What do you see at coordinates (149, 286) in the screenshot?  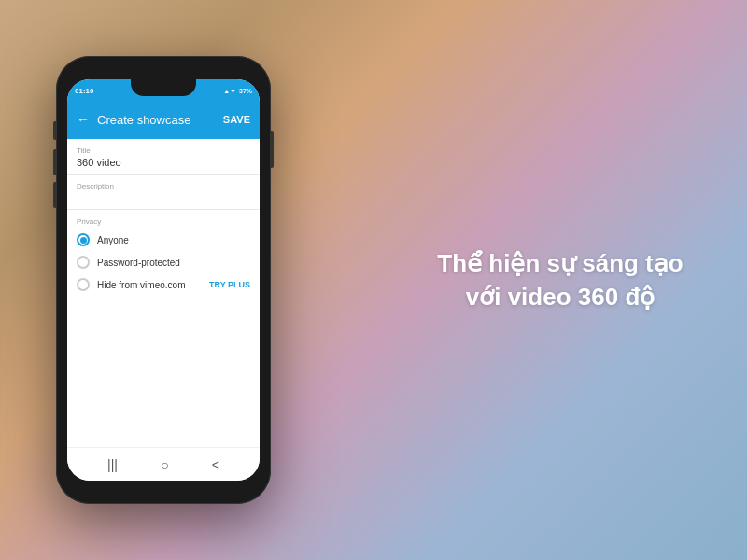 I see `hide-label: Hide from vimeo.com` at bounding box center [149, 286].